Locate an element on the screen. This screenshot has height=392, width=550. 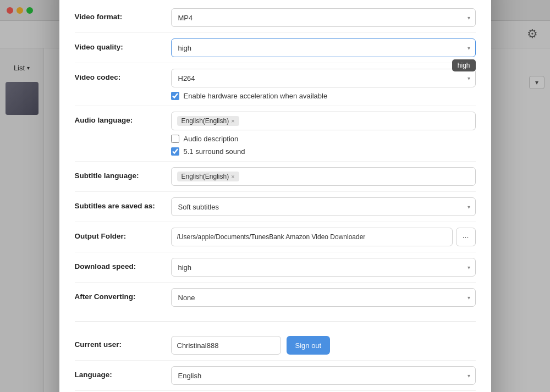
audio-language-tag-input: English(English) × is located at coordinates (323, 121).